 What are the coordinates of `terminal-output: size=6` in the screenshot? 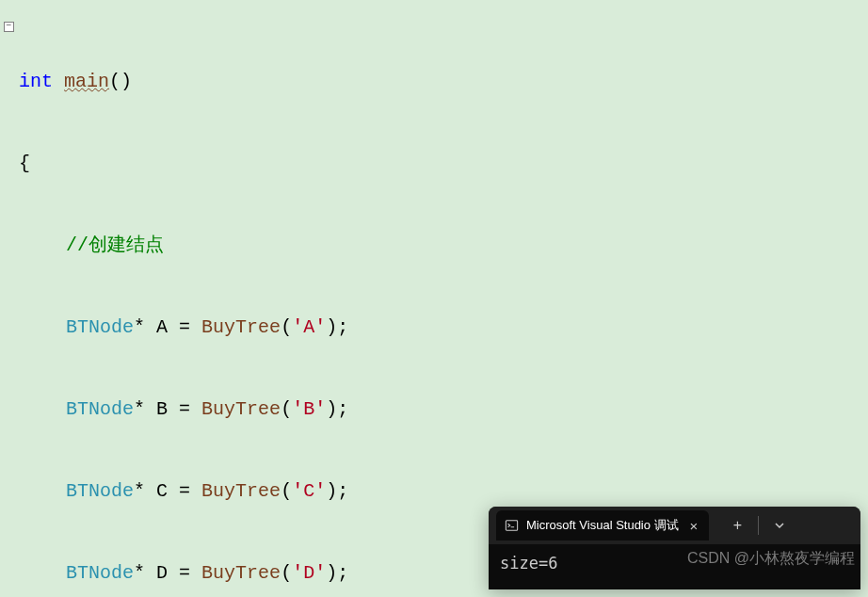 It's located at (674, 567).